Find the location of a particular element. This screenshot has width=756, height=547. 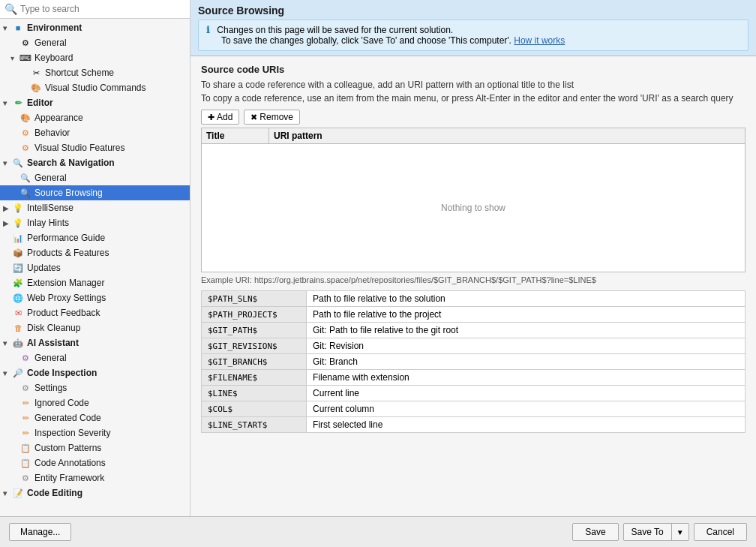

sidebar-item-inlay-hints: ▶ 💡 Inlay Hints is located at coordinates (94, 223).